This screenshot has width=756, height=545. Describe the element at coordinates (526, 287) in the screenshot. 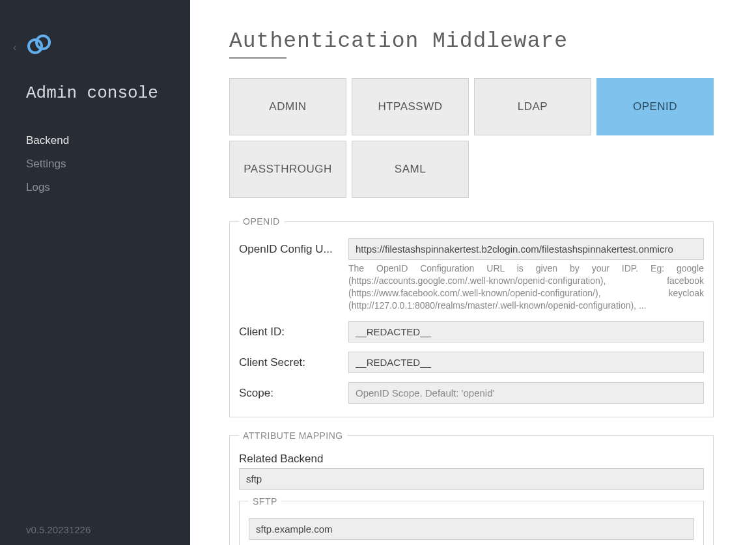

I see `help-config-url: The OpenID Configuration URL is given by…` at that location.